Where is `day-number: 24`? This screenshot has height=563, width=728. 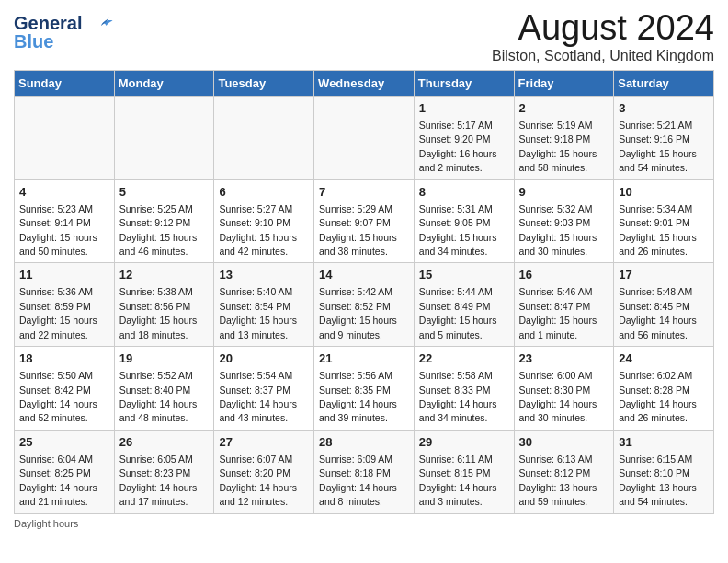 day-number: 24 is located at coordinates (664, 359).